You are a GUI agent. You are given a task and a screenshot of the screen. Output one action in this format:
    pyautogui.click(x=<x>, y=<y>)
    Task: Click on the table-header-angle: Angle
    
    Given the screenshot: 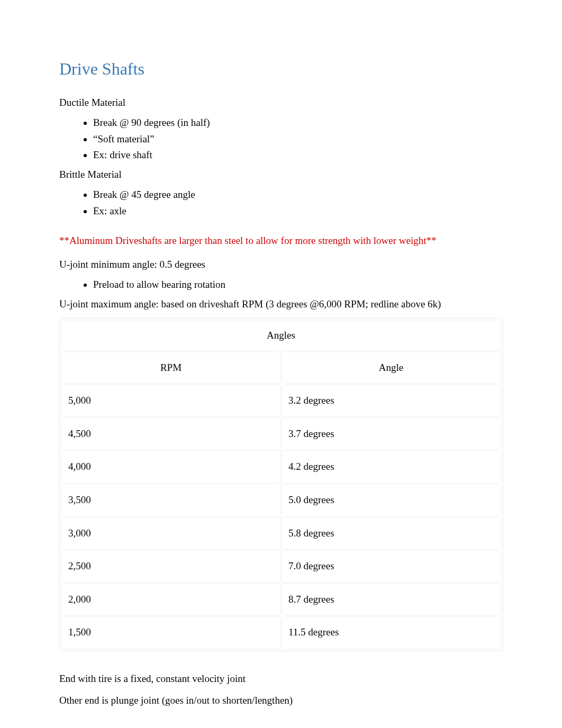 What is the action you would take?
    pyautogui.click(x=391, y=368)
    